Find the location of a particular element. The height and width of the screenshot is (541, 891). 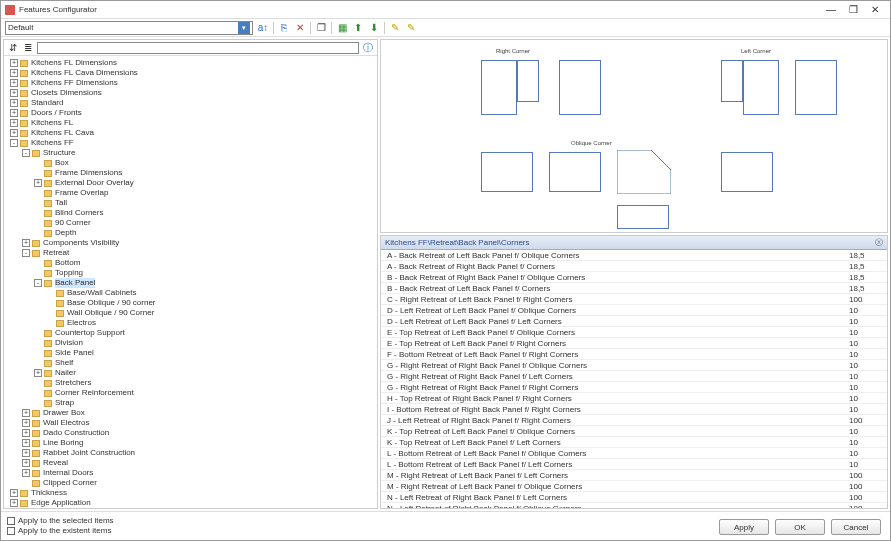

tree-node: +Kitchens FL Dimensions is located at coordinates (190, 63).